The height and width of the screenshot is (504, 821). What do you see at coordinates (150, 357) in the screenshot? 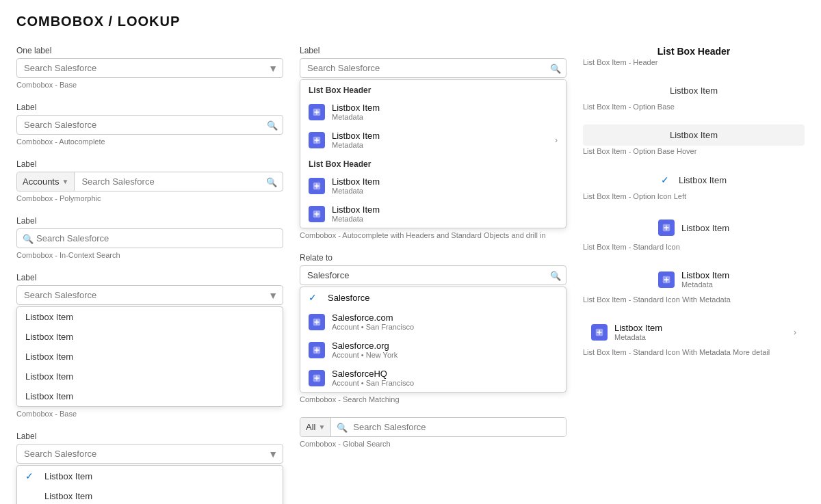
I see `base-open-dropdown: Listbox Item Listbox Item Listbox Item L…` at bounding box center [150, 357].